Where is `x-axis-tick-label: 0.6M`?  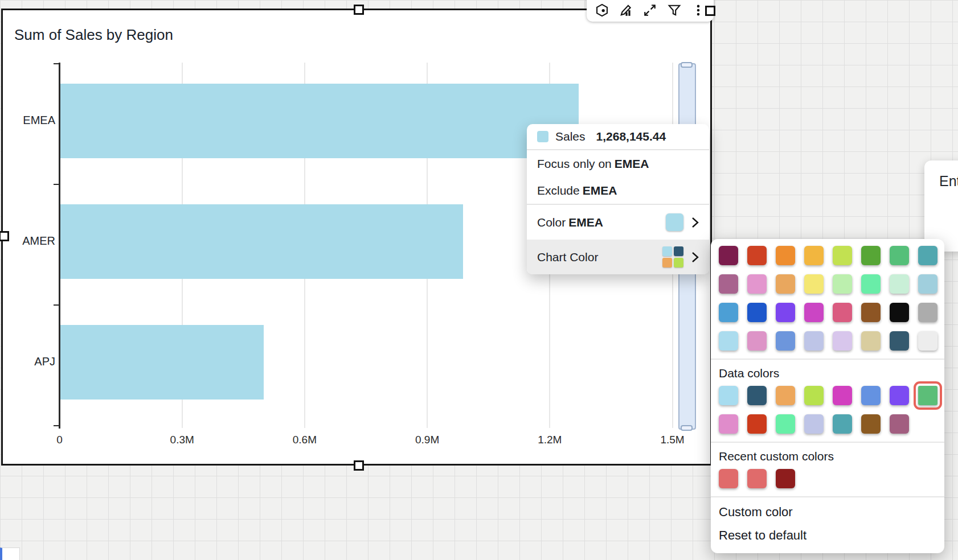 x-axis-tick-label: 0.6M is located at coordinates (305, 440).